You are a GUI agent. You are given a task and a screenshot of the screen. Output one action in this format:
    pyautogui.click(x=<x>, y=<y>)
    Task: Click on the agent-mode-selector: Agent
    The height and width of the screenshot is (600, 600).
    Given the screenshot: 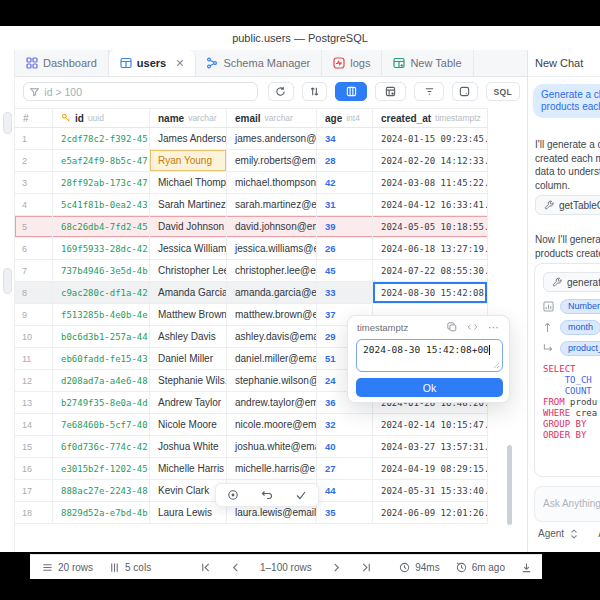 What is the action you would take?
    pyautogui.click(x=551, y=534)
    